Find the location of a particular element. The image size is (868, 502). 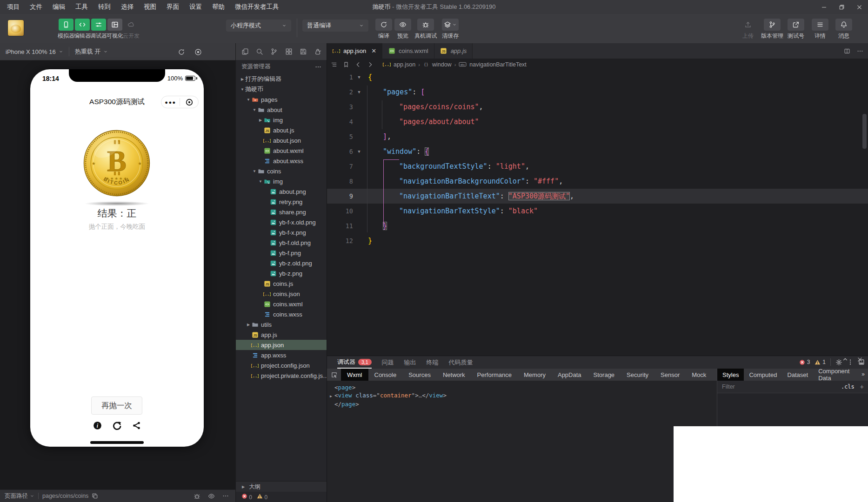

add-style-button: + is located at coordinates (862, 387).